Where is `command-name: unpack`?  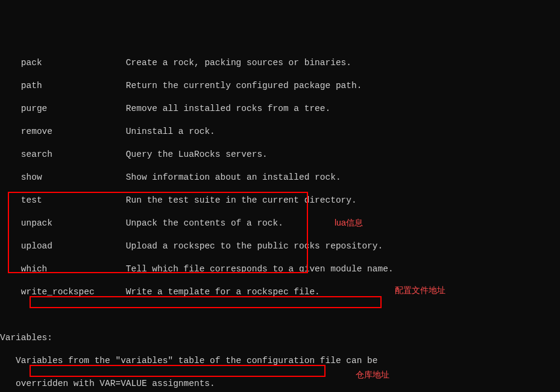 command-name: unpack is located at coordinates (37, 223).